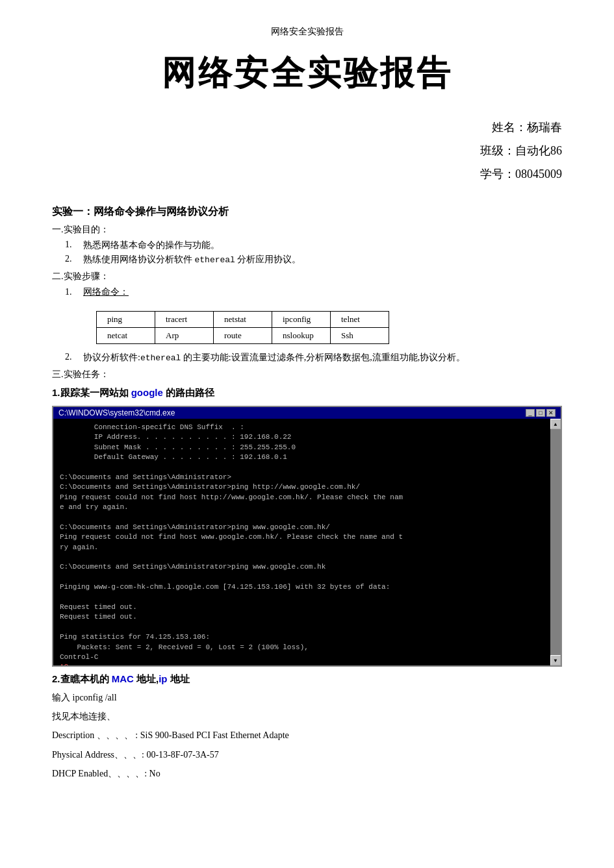 The width and height of the screenshot is (614, 868). Describe the element at coordinates (307, 127) in the screenshot. I see `author-name: 姓名：杨瑞春` at that location.